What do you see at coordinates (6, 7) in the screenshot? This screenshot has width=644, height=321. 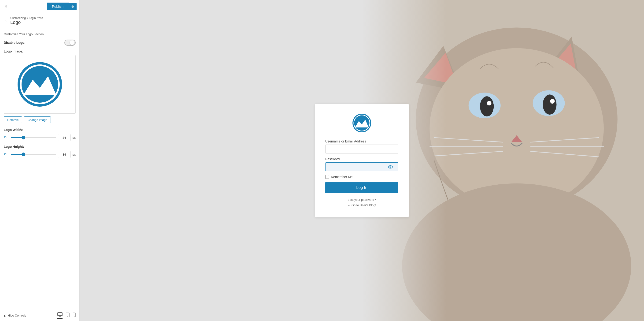 I see `close-button: ✕` at bounding box center [6, 7].